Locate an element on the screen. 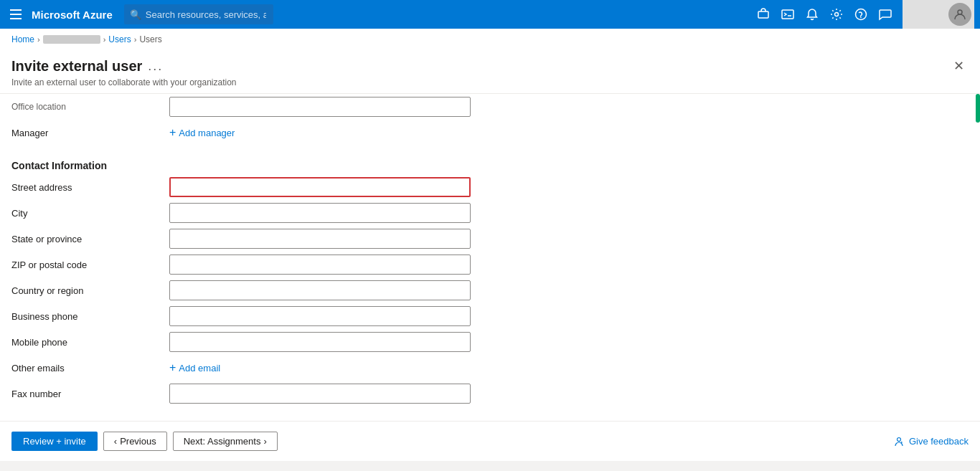 This screenshot has height=471, width=980. breadcrumb-tenant is located at coordinates (72, 39).